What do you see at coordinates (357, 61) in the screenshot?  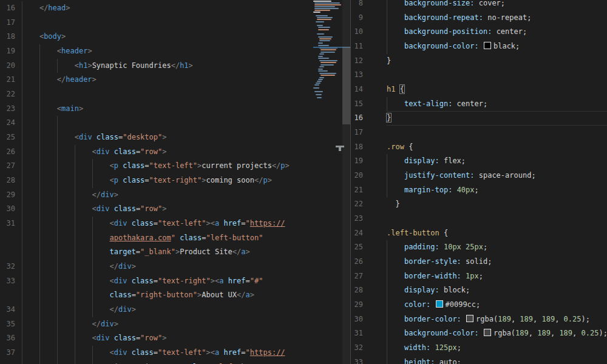 I see `line-number: 12` at bounding box center [357, 61].